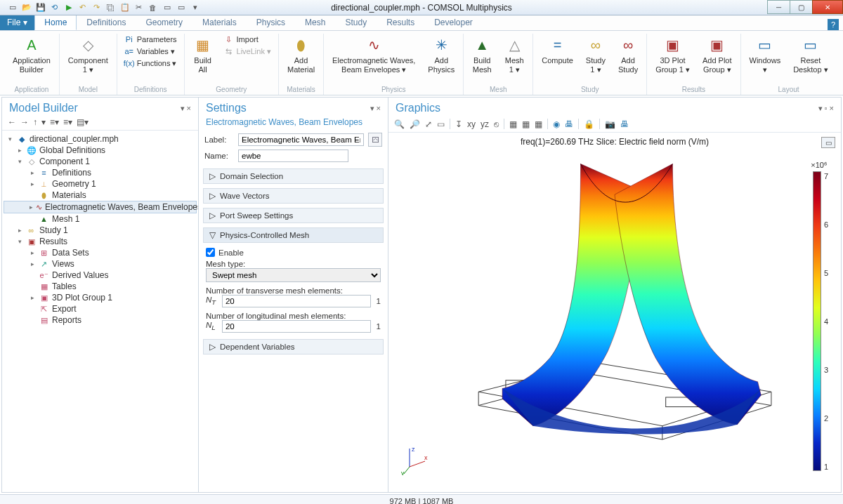 The image size is (843, 504). I want to click on cut-icon: ✂, so click(139, 7).